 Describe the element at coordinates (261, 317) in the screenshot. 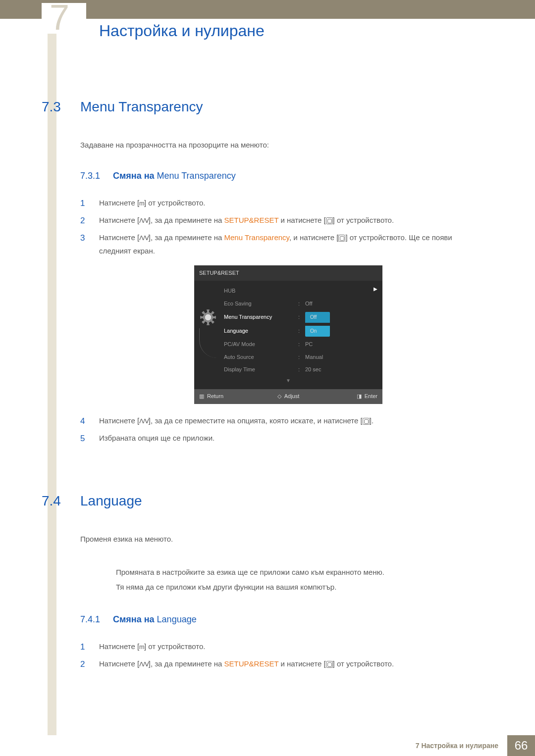

I see `osd-label: Menu Transparency` at that location.